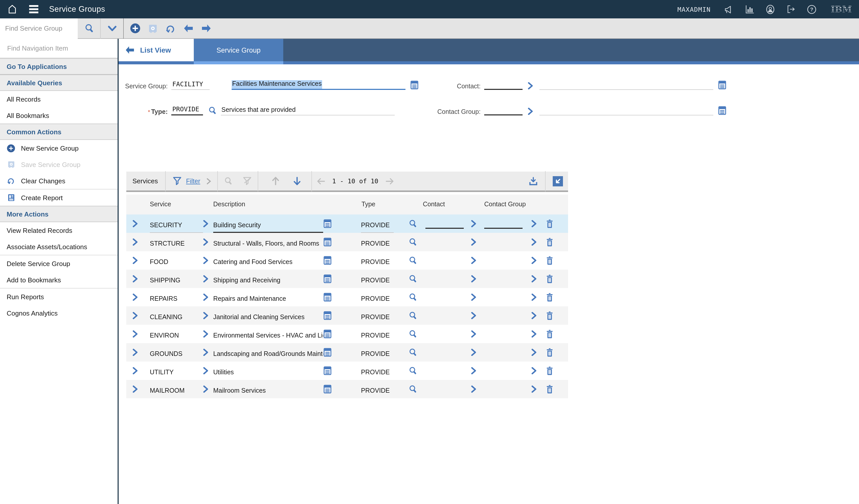 The image size is (859, 504). I want to click on filter-expand-chevron-icon, so click(209, 181).